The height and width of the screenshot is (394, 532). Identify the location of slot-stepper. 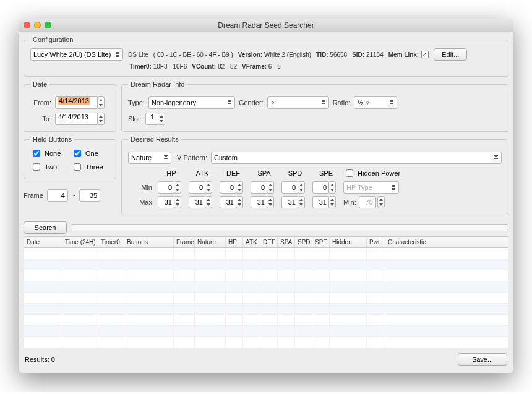
(161, 119).